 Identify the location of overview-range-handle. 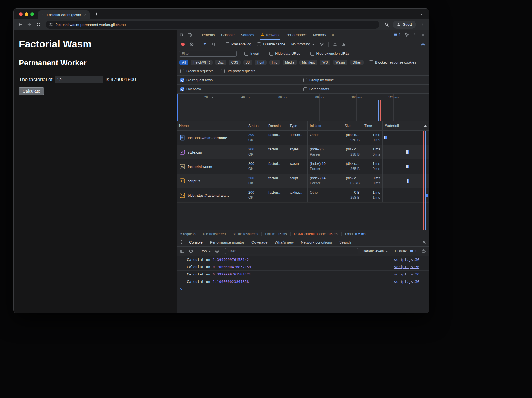
(178, 107).